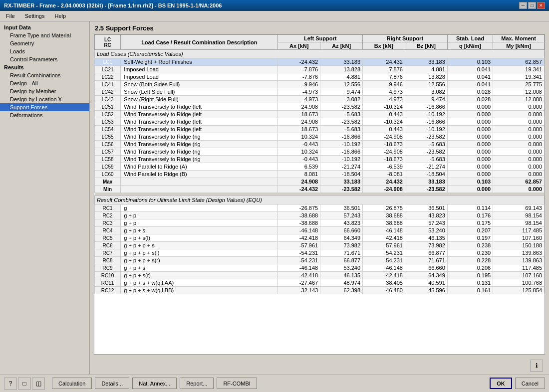  I want to click on col-header-ax: Ax [kN], so click(299, 46).